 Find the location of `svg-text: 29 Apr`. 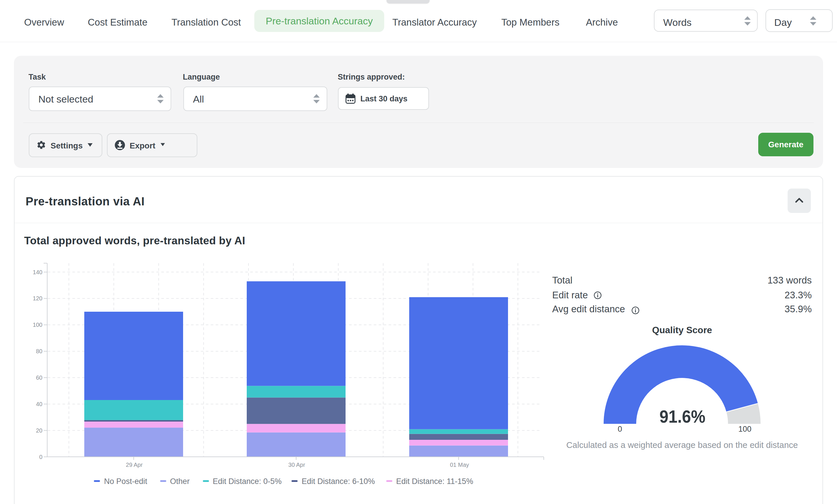

svg-text: 29 Apr is located at coordinates (134, 465).